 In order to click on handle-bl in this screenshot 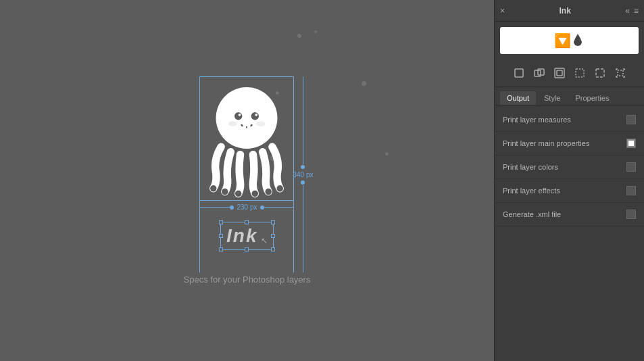, I will do `click(221, 249)`.